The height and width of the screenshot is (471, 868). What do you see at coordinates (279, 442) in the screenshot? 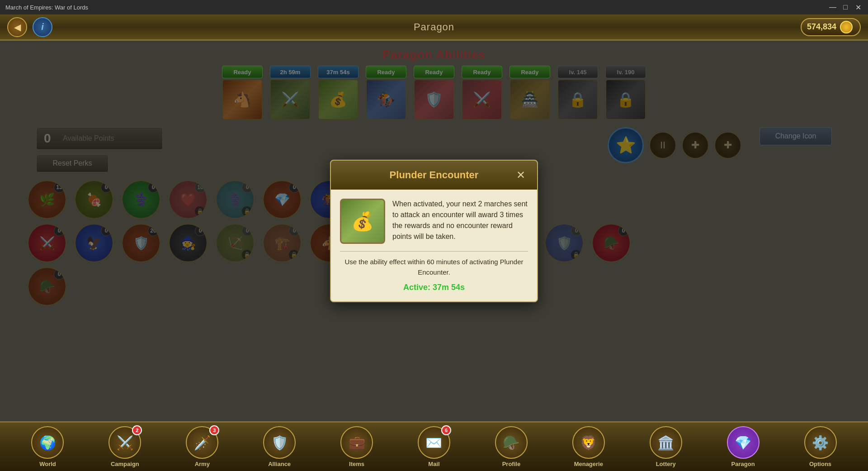
I see `nav-icon-alliance: 🛡️` at bounding box center [279, 442].